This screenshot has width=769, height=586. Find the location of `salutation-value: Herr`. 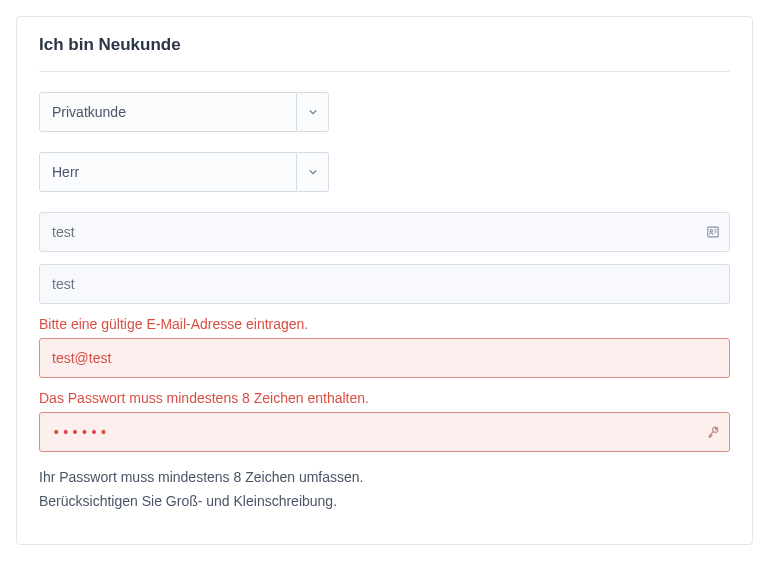

salutation-value: Herr is located at coordinates (168, 172).